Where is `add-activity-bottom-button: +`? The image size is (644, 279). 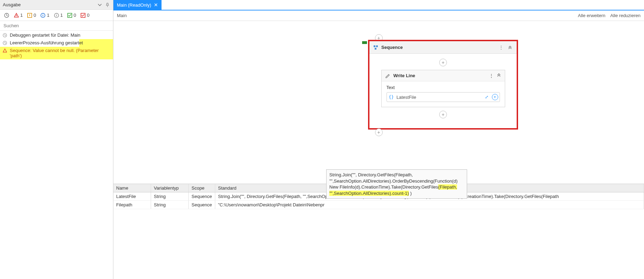
add-activity-bottom-button: + is located at coordinates (379, 132).